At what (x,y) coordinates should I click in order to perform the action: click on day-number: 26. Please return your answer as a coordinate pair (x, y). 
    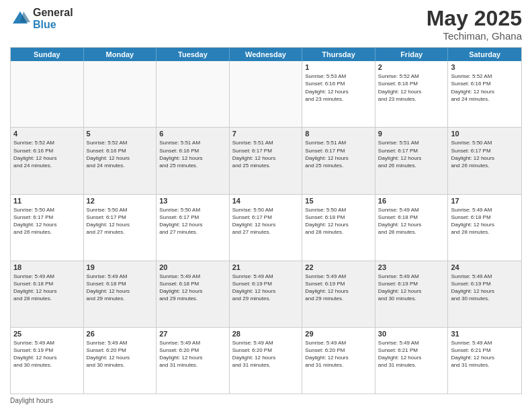
    Looking at the image, I should click on (120, 334).